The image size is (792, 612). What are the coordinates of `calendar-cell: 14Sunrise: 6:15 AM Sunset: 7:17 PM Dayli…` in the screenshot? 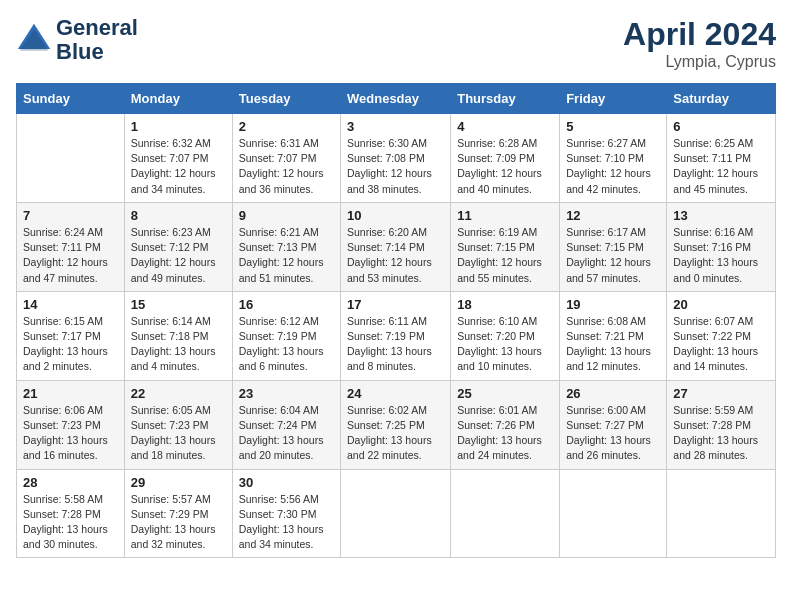 It's located at (71, 336).